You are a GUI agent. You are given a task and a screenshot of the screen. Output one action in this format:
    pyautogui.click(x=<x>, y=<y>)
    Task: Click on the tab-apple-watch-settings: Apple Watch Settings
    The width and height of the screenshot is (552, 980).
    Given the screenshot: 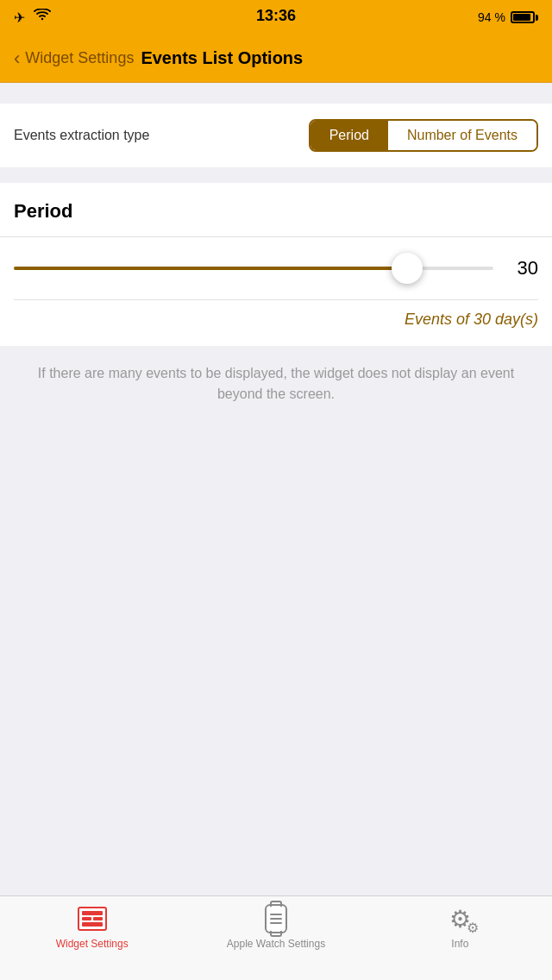 What is the action you would take?
    pyautogui.click(x=276, y=927)
    